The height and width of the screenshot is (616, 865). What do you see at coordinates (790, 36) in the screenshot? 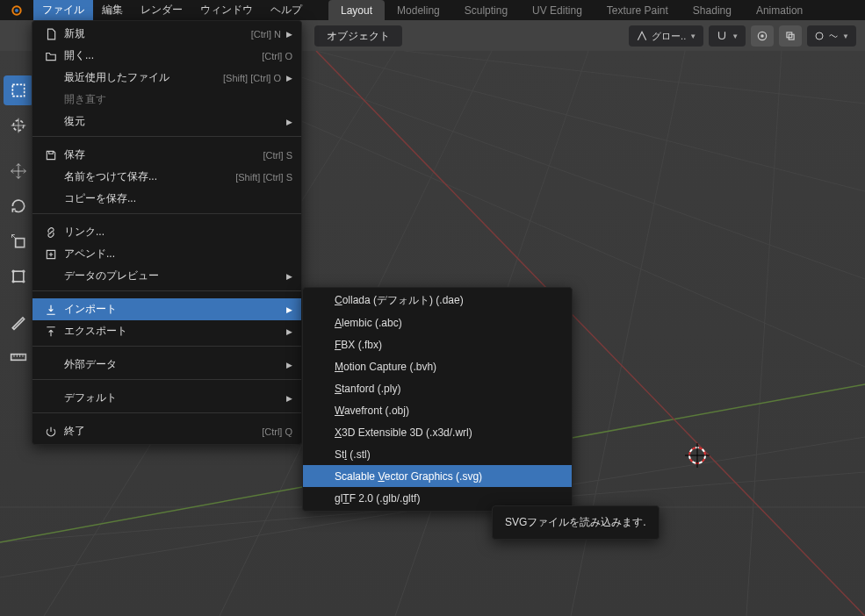
I see `overlays-icon` at bounding box center [790, 36].